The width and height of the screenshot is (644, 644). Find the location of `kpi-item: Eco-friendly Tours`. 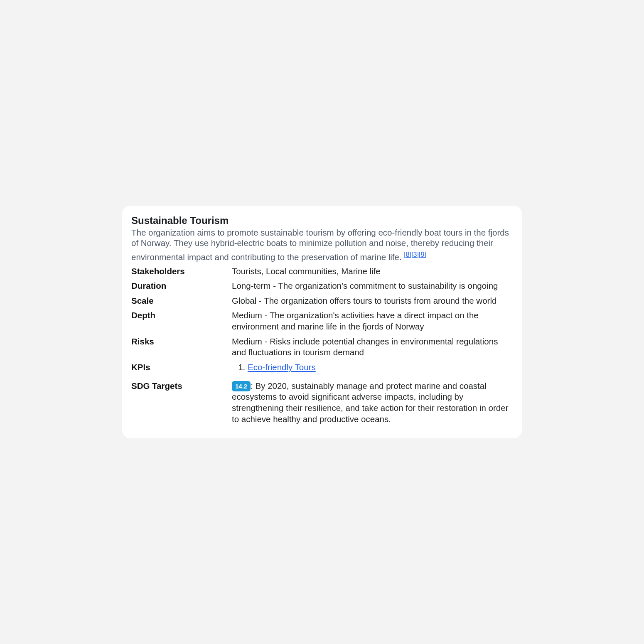

kpi-item: Eco-friendly Tours is located at coordinates (380, 367).